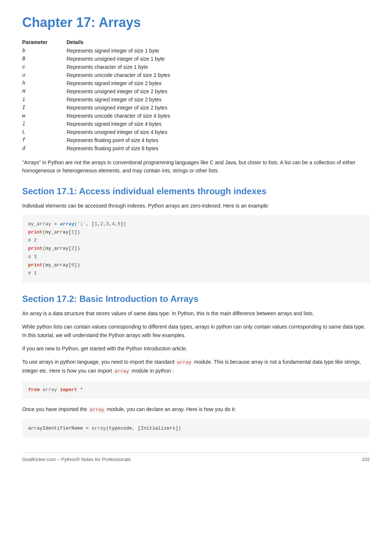 The height and width of the screenshot is (555, 392). Describe the element at coordinates (44, 42) in the screenshot. I see `table-header-param: Parameter` at that location.